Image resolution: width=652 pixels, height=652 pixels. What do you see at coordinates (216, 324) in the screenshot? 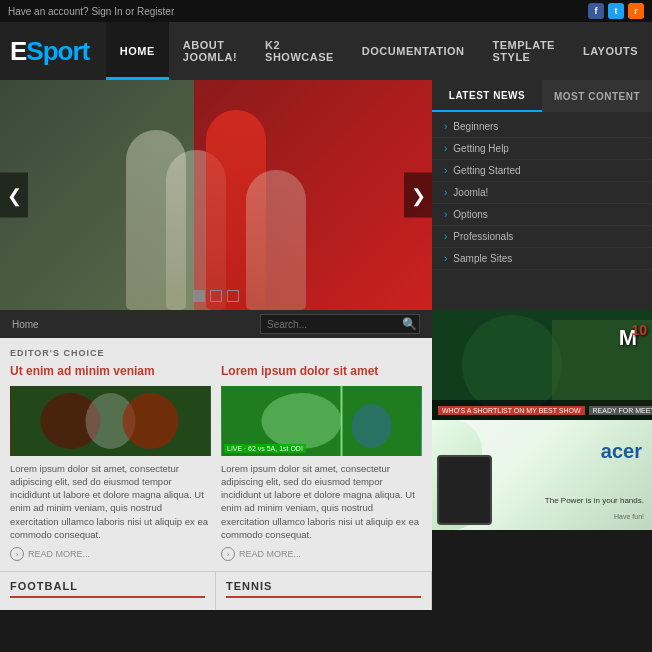
I see `breadcrumb: Home 🔍` at bounding box center [216, 324].